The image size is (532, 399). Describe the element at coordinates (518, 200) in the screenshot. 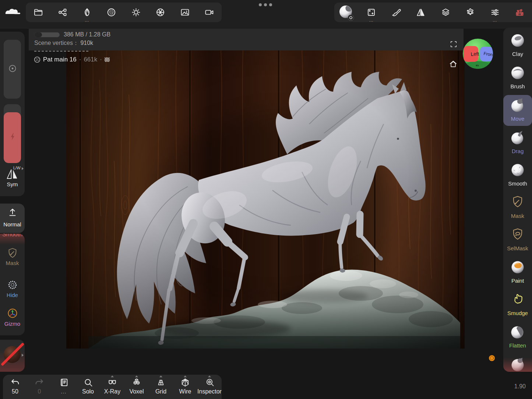

I see `tool-panel: Clay Brush Move Drag` at that location.